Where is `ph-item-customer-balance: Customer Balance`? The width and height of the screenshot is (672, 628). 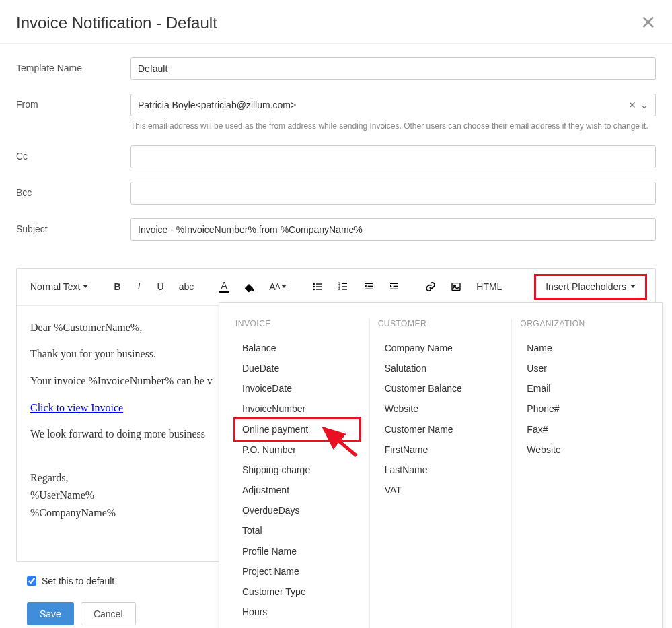
ph-item-customer-balance: Customer Balance is located at coordinates (441, 388).